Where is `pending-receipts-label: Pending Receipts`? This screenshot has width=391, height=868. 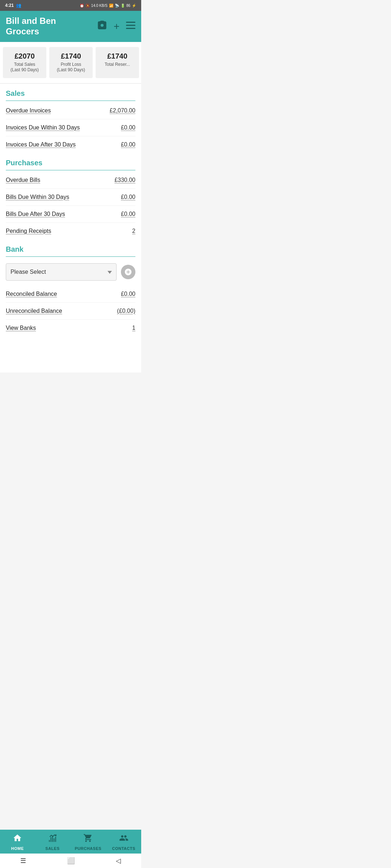 pending-receipts-label: Pending Receipts is located at coordinates (28, 231).